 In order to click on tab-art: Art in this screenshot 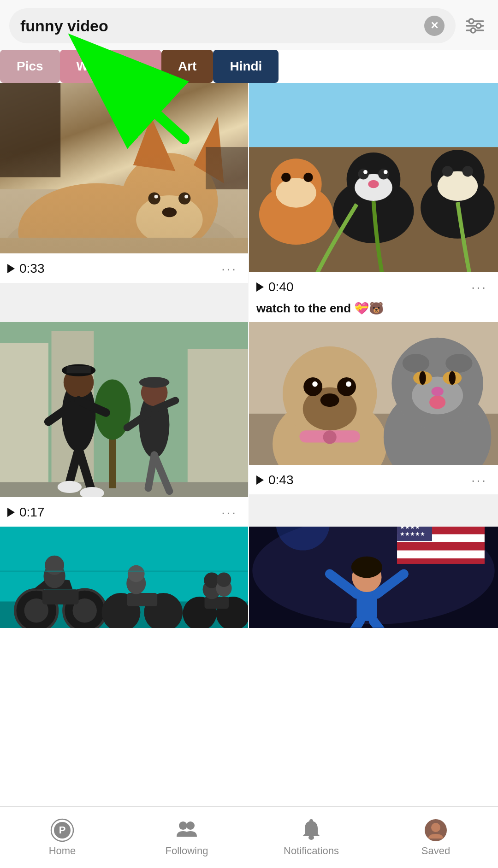, I will do `click(187, 66)`.